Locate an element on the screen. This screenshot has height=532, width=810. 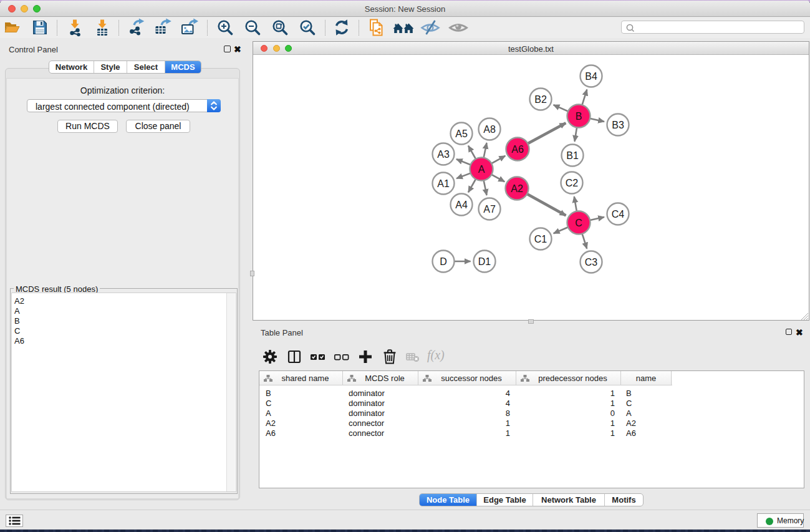
svg-text: B2 is located at coordinates (541, 100).